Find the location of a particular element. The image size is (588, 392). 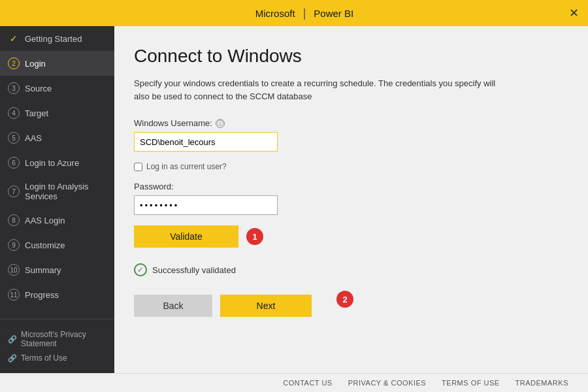

sidebar-item-label: Summary is located at coordinates (43, 270).